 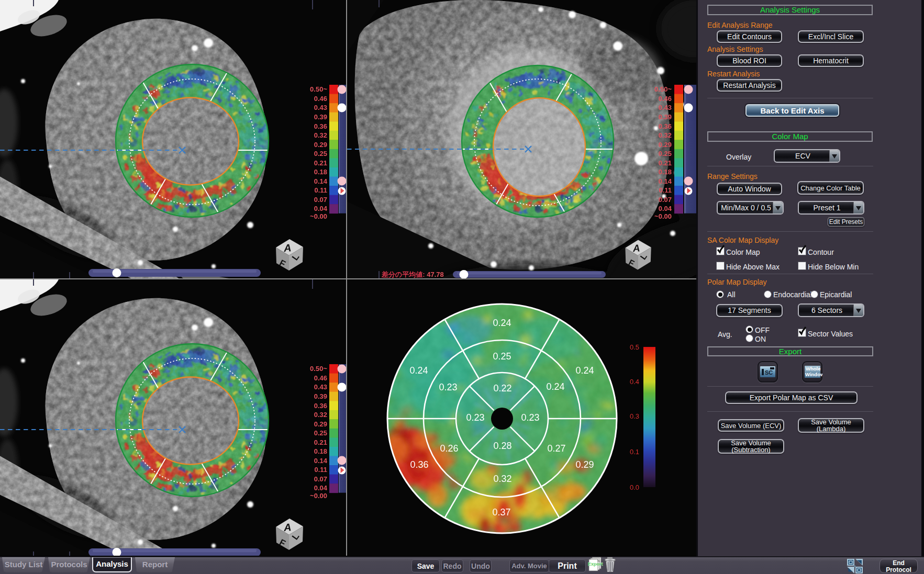 What do you see at coordinates (814, 375) in the screenshot?
I see `svg-text: Window` at bounding box center [814, 375].